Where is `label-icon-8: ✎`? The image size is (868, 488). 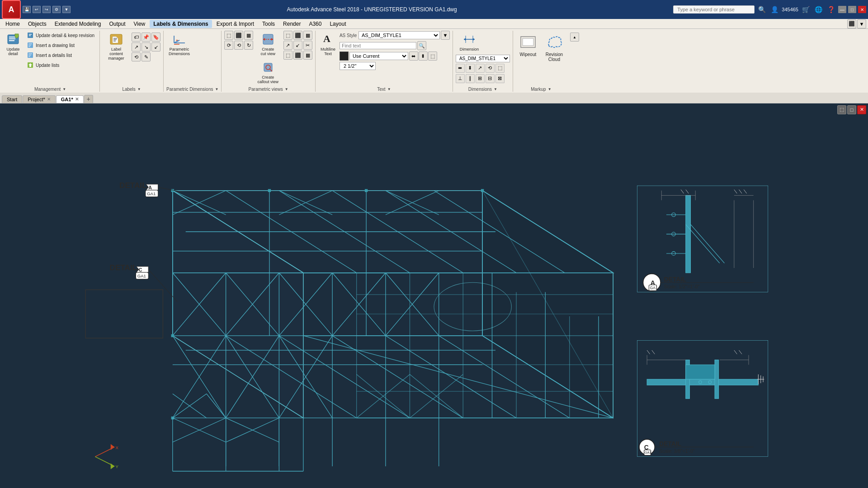 label-icon-8: ✎ is located at coordinates (146, 57).